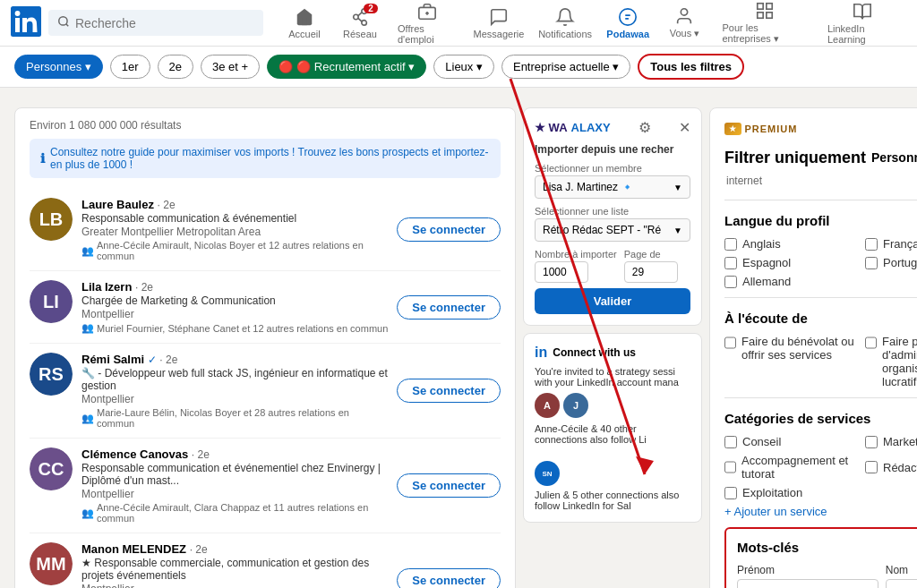  What do you see at coordinates (613, 301) in the screenshot?
I see `valider-button: Valider` at bounding box center [613, 301].